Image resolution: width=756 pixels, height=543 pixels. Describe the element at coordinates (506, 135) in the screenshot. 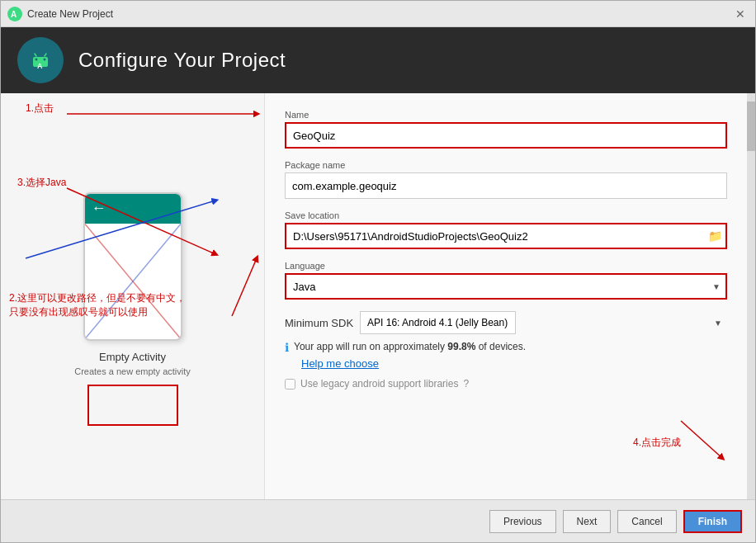

I see `name-input` at that location.